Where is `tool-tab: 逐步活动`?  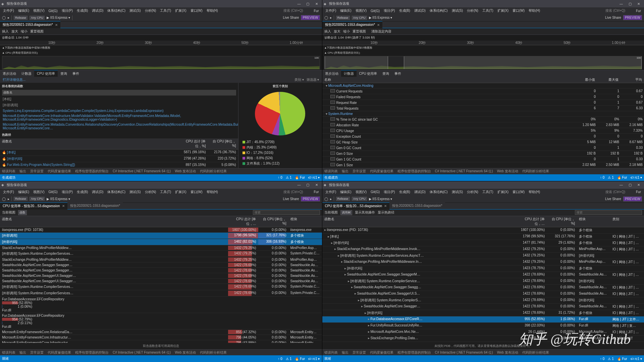 tool-tab: 逐步活动 is located at coordinates (9, 74).